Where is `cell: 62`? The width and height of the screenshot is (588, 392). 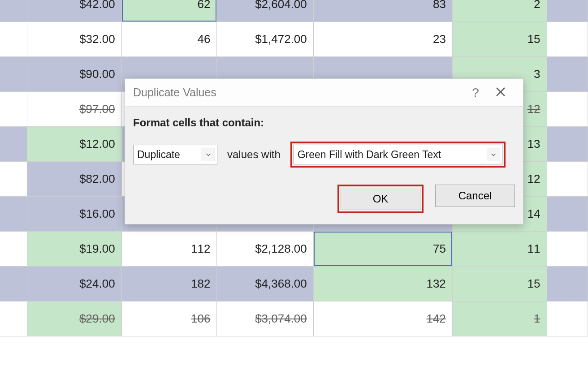 cell: 62 is located at coordinates (169, 11).